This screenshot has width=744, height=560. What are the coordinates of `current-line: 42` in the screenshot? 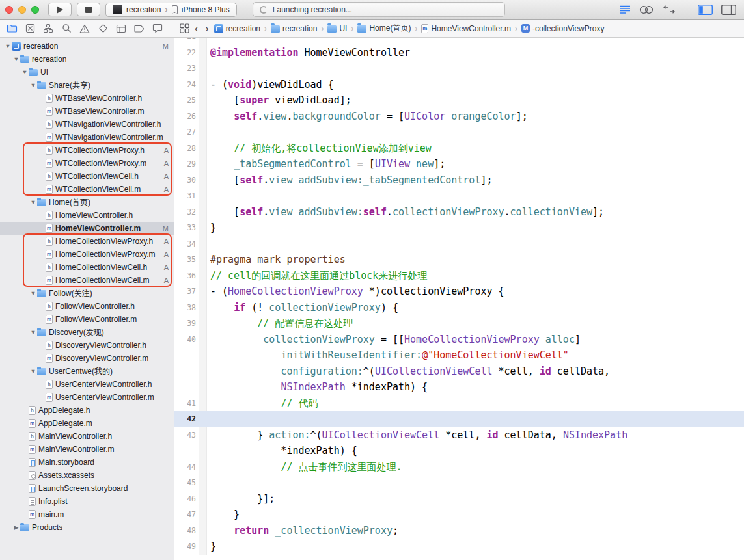 It's located at (460, 419).